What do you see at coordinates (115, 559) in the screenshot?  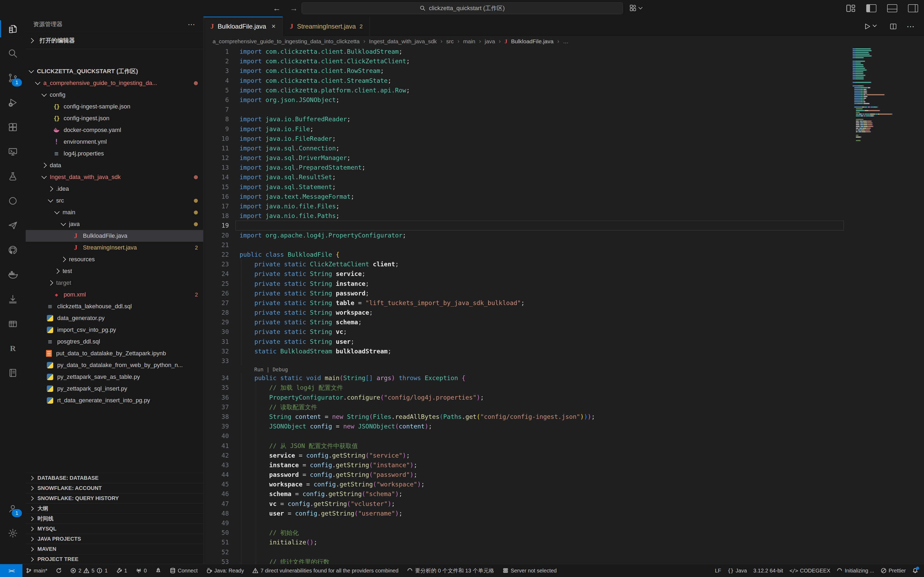 I see `panel-project-tree: PROJECT TREE` at bounding box center [115, 559].